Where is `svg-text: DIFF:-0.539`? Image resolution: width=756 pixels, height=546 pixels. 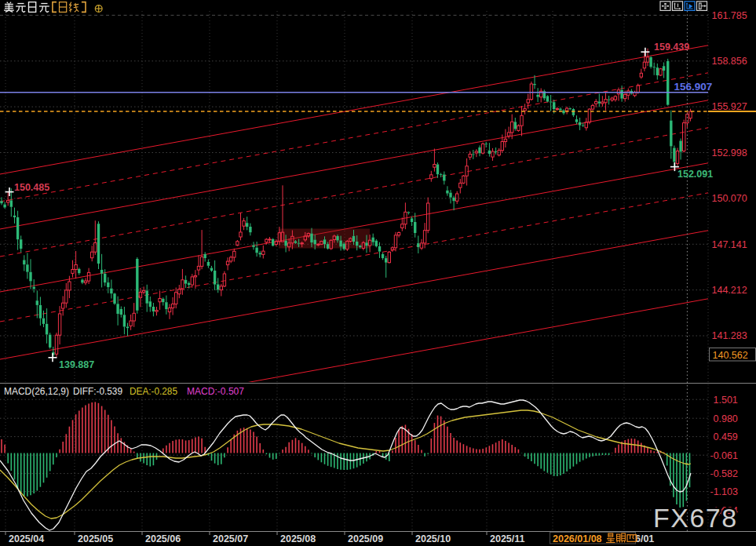 svg-text: DIFF:-0.539 is located at coordinates (97, 391).